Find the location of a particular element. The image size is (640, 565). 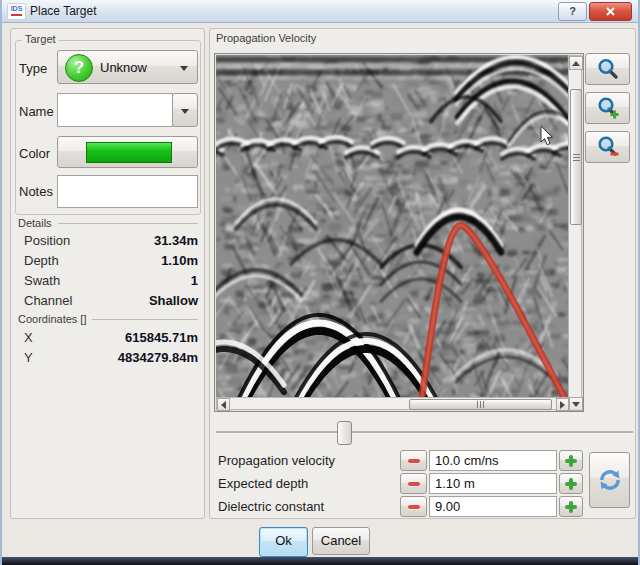

coordinates-label: Coordinates [] is located at coordinates (52, 319).